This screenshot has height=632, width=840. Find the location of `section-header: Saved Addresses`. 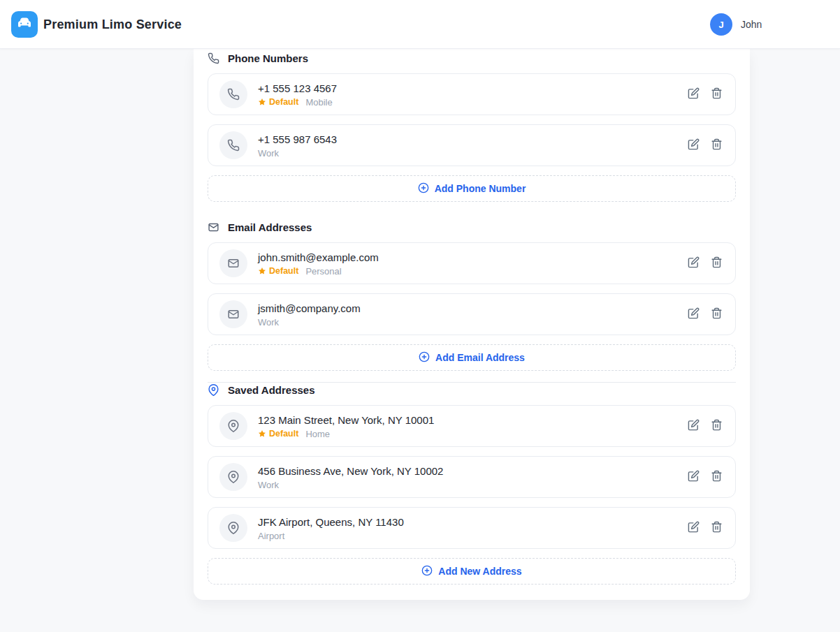

section-header: Saved Addresses is located at coordinates (472, 390).